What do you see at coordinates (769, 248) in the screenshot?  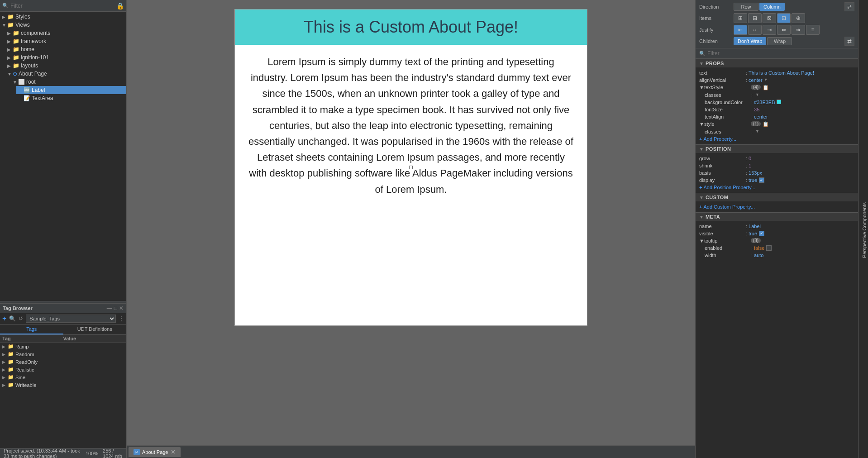 I see `tooltip-enabled-checkbox` at bounding box center [769, 248].